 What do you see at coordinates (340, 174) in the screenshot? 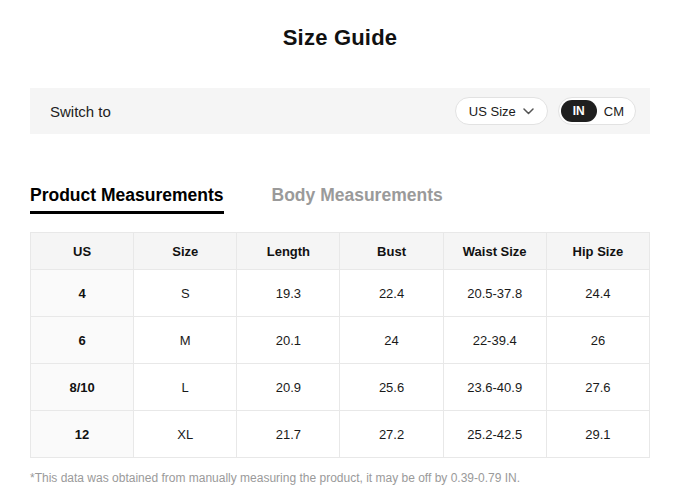
I see `measurement-tabs: Product Measurements Body Measurements` at bounding box center [340, 174].